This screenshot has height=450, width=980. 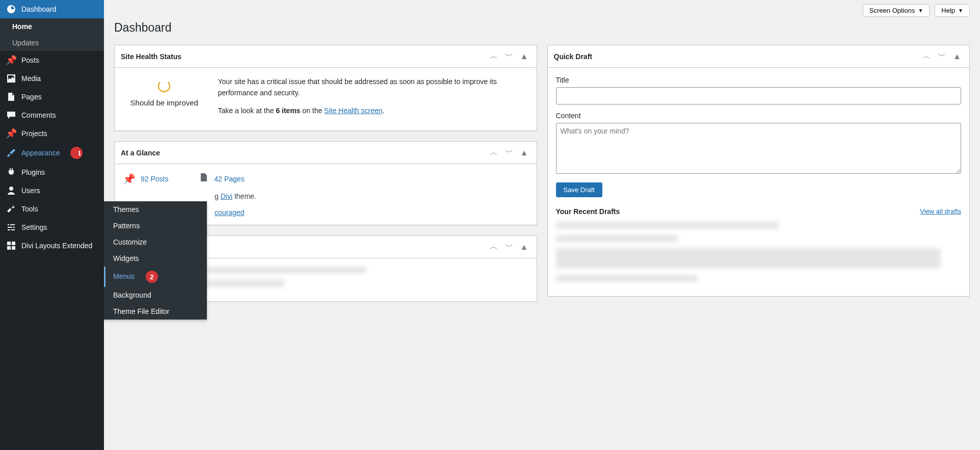 I want to click on help-button: Help ▼, so click(x=952, y=10).